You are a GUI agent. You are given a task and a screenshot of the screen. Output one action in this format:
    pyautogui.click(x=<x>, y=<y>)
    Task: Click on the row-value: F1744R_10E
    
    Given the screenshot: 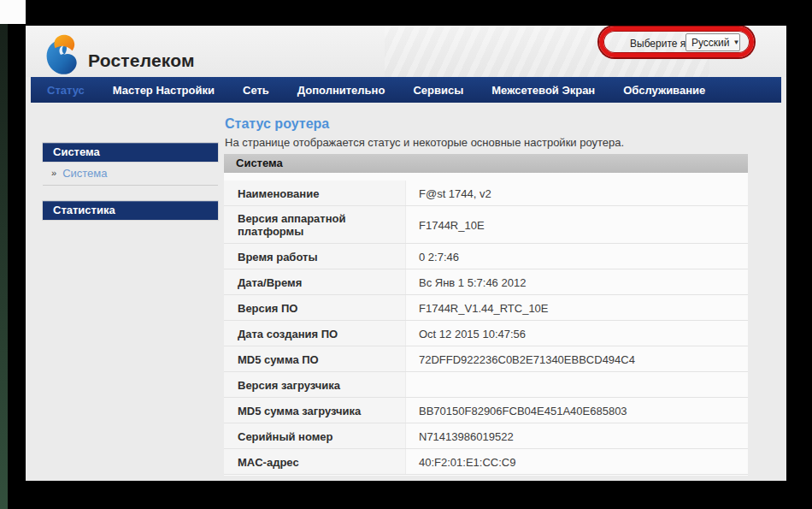 What is the action you would take?
    pyautogui.click(x=577, y=224)
    